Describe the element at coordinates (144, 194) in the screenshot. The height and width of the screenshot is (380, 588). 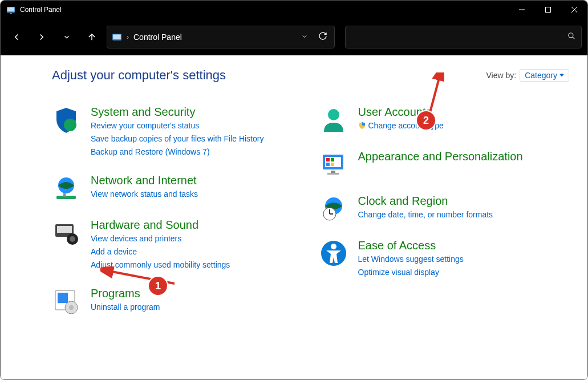
I see `category-link: View network status and tasks` at that location.